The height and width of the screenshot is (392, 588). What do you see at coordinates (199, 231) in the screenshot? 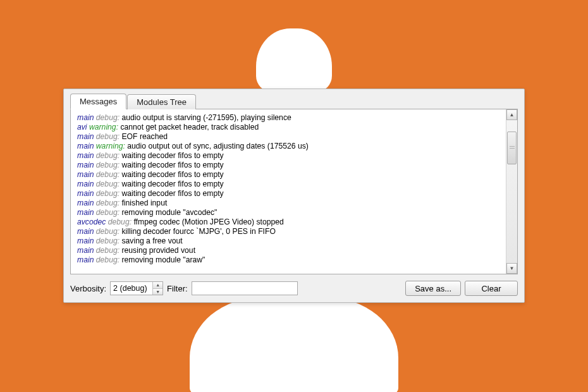
I see `log-message: killing decoder fourcc `MJPG', 0 PES in …` at bounding box center [199, 231].